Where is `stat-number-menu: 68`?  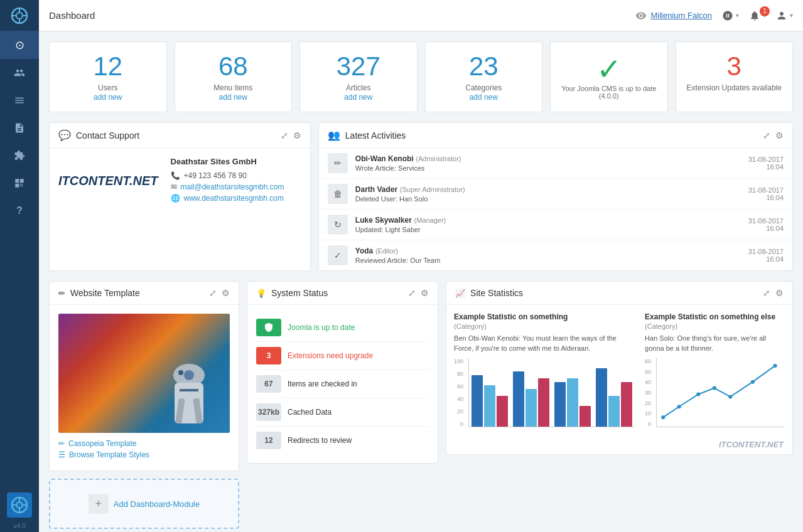 stat-number-menu: 68 is located at coordinates (234, 66).